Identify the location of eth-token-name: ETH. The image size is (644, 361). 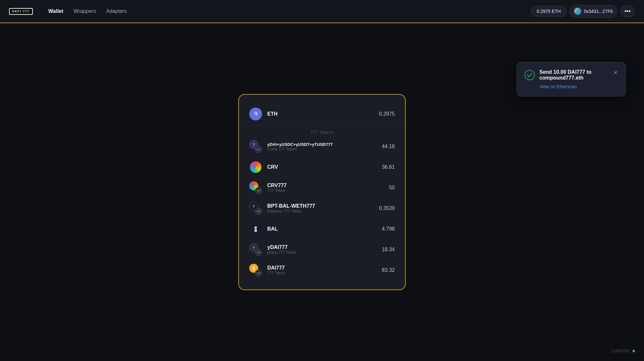
(321, 114).